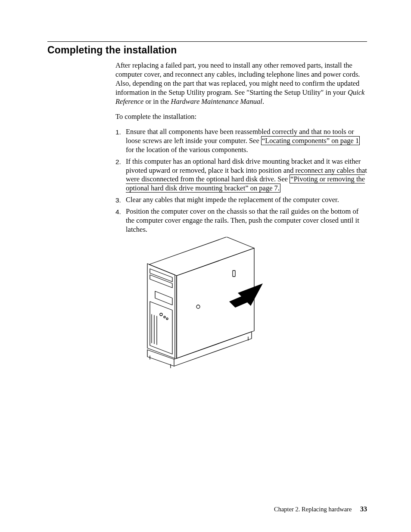  I want to click on computer-cover-illustration, so click(208, 308).